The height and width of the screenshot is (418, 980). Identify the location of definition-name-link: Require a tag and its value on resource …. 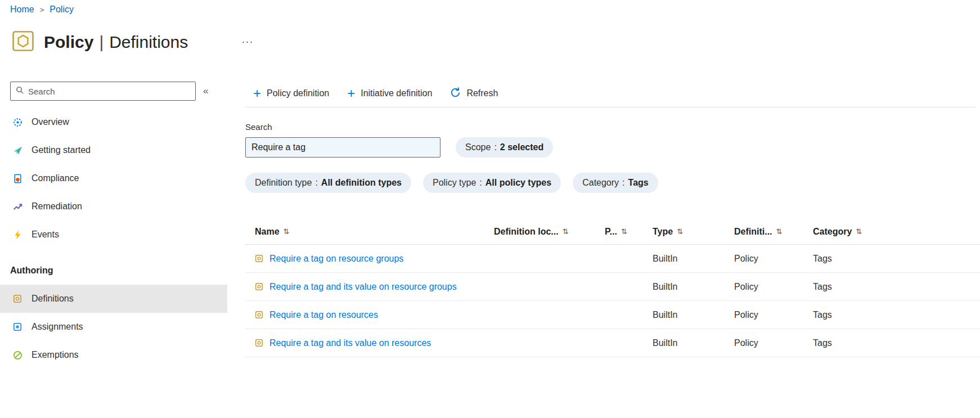
(363, 287).